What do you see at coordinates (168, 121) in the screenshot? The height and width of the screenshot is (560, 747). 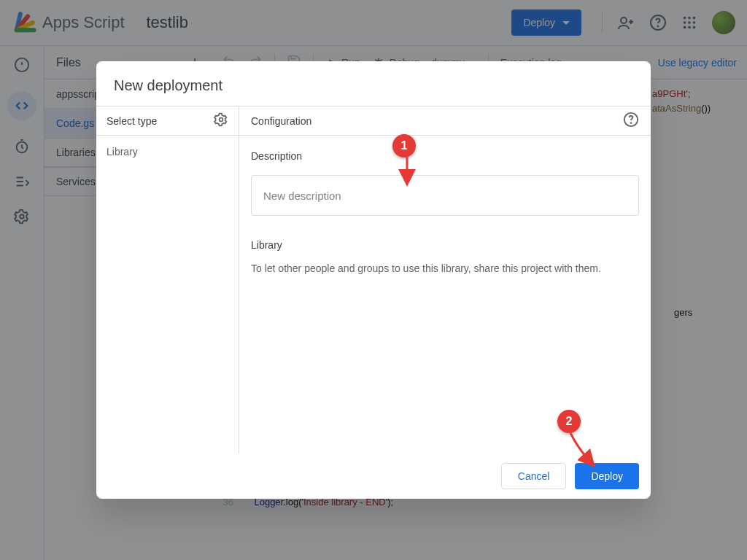 I see `select-type-header: Select type` at bounding box center [168, 121].